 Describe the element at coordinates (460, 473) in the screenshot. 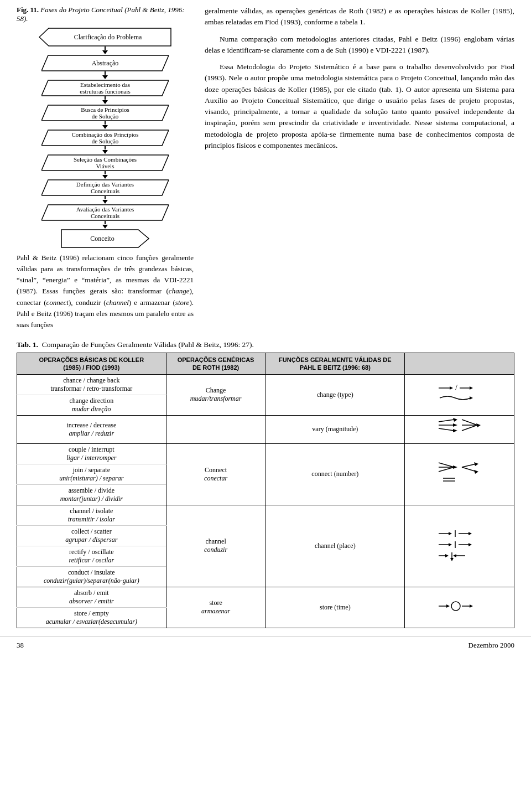

I see `symbol-connect` at that location.